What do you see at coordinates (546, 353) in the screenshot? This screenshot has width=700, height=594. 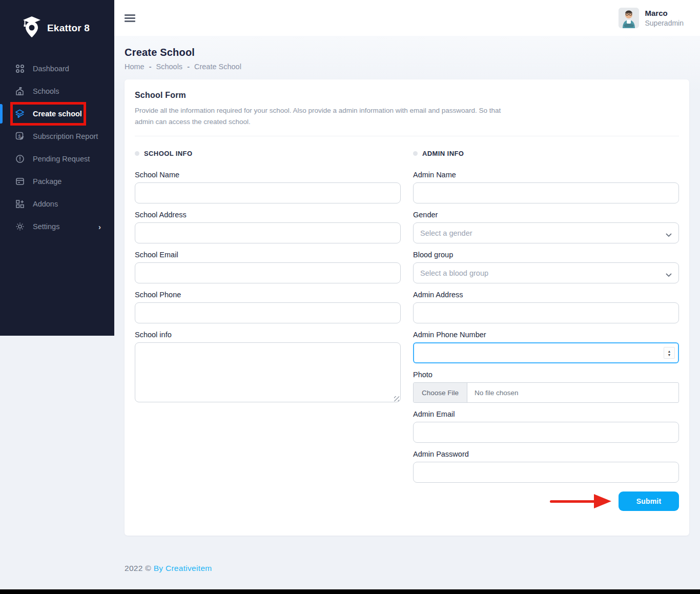 I see `admin-phone-input` at bounding box center [546, 353].